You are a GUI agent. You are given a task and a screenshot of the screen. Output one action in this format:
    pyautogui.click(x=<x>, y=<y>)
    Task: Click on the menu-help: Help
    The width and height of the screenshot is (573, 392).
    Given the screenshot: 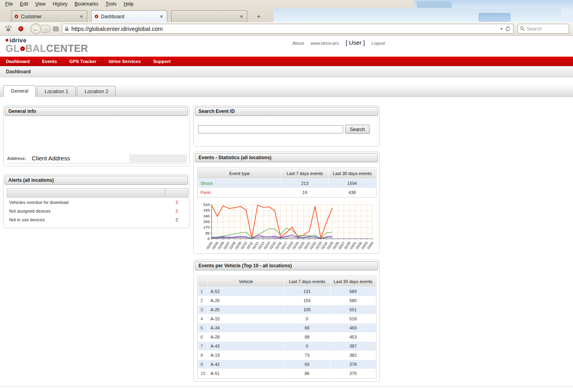 What is the action you would take?
    pyautogui.click(x=128, y=4)
    